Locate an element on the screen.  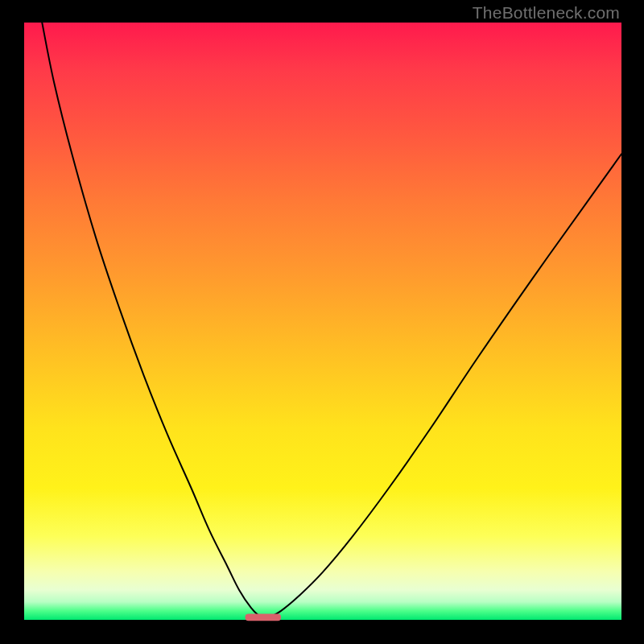
watermark-text: TheBottleneck.com is located at coordinates (546, 13).